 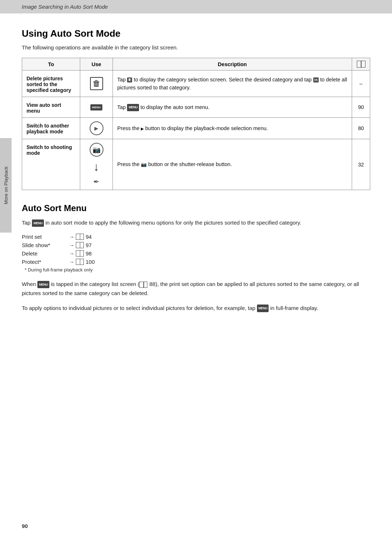 What do you see at coordinates (196, 7) in the screenshot?
I see `top-bar: Image Searching in Auto Sort Mode` at bounding box center [196, 7].